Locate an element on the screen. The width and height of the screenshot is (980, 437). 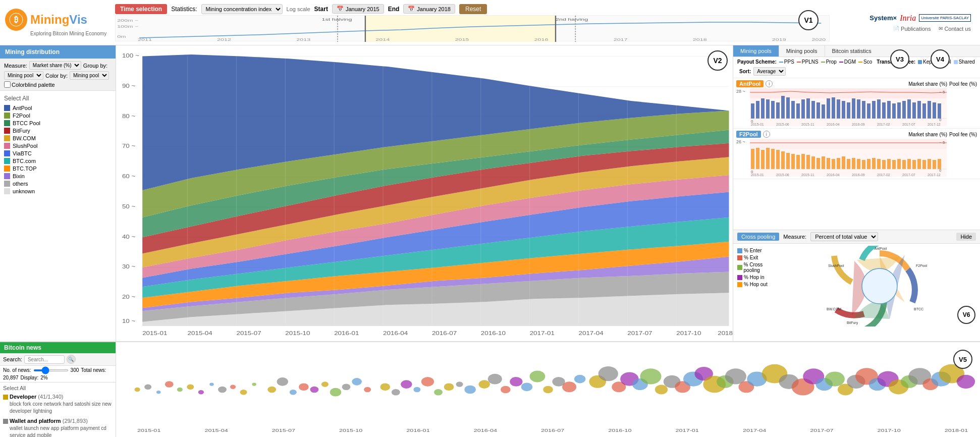
start-label: Start is located at coordinates (321, 9).